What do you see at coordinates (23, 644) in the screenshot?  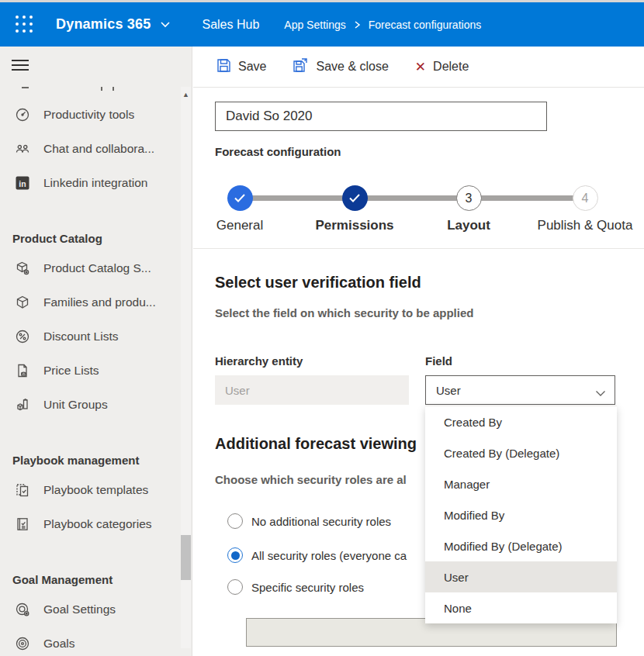 I see `bullseye-icon` at bounding box center [23, 644].